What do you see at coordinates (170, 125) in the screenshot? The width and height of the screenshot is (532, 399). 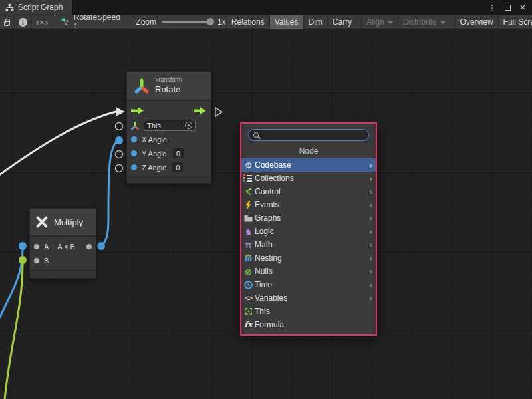 I see `this-object-field: This` at bounding box center [170, 125].